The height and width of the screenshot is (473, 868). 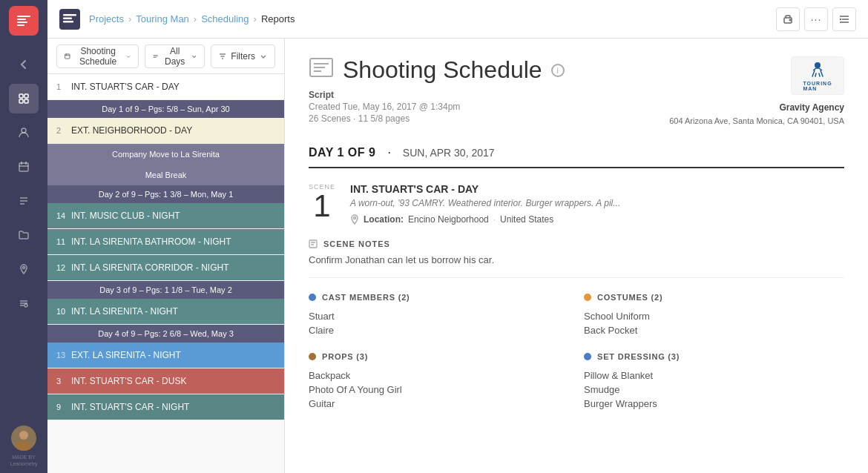 I want to click on report-header: Shooting Schedule i Script Created Tue, …, so click(x=576, y=92).